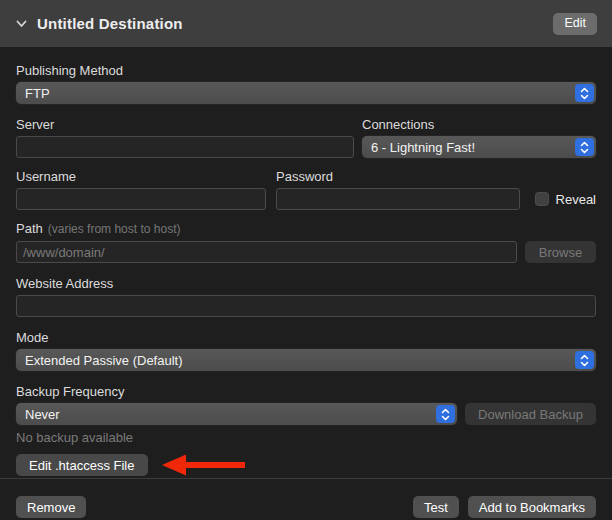 The image size is (612, 520). What do you see at coordinates (21, 24) in the screenshot?
I see `disclosure-chevron-icon` at bounding box center [21, 24].